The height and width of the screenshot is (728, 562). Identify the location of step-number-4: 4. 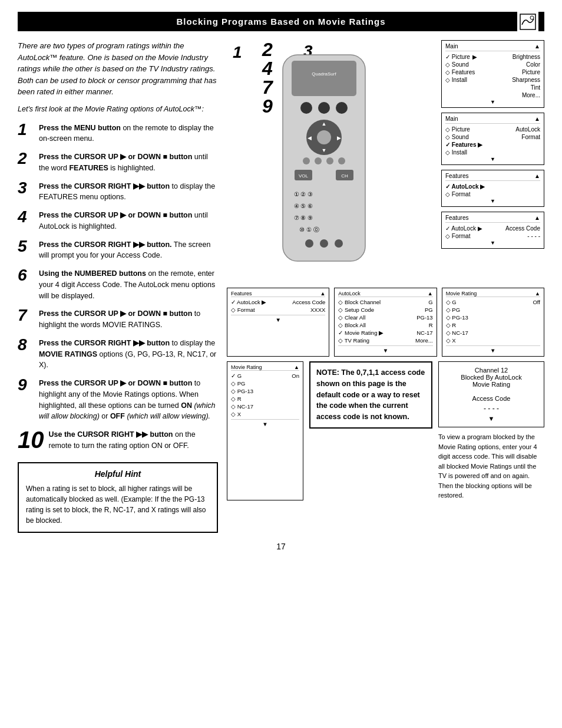
(26, 217).